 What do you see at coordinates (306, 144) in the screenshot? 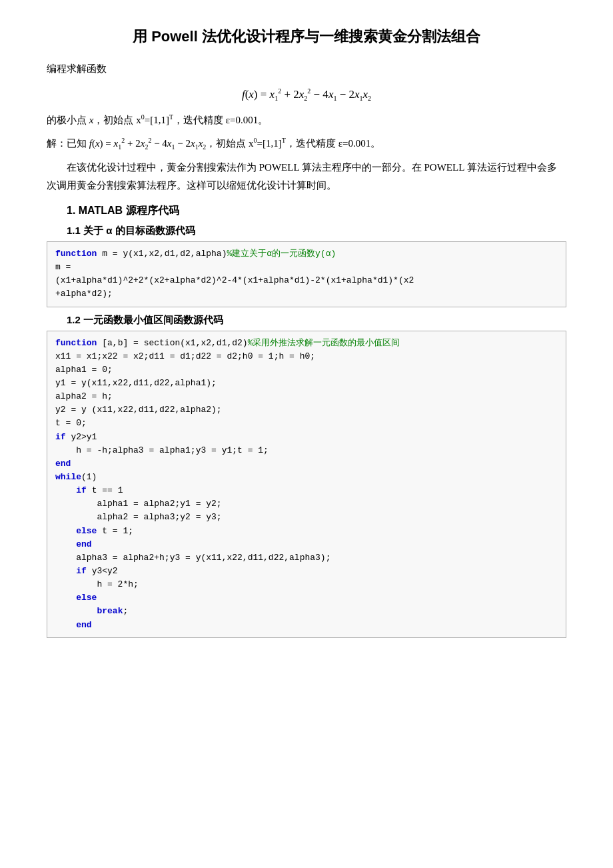
I see `solution-line: 解：已知 f(x) = x12 + 2x22 − 4x1 − 2x1x2，初始点…` at bounding box center [306, 144].